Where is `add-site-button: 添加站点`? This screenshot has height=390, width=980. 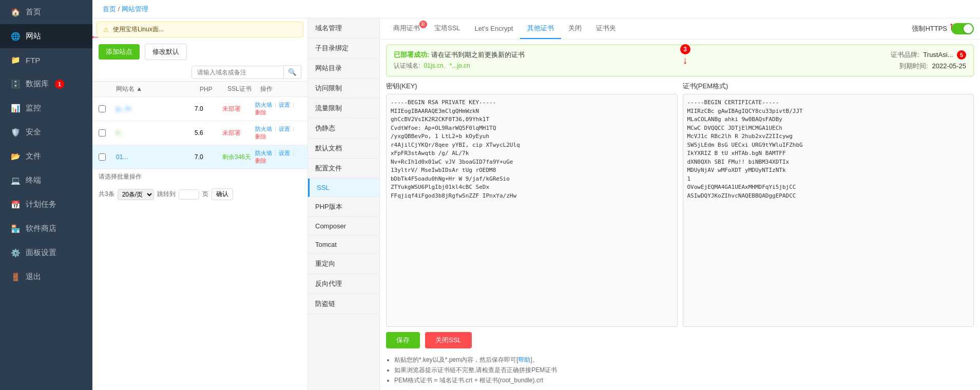
add-site-button: 添加站点 is located at coordinates (119, 52).